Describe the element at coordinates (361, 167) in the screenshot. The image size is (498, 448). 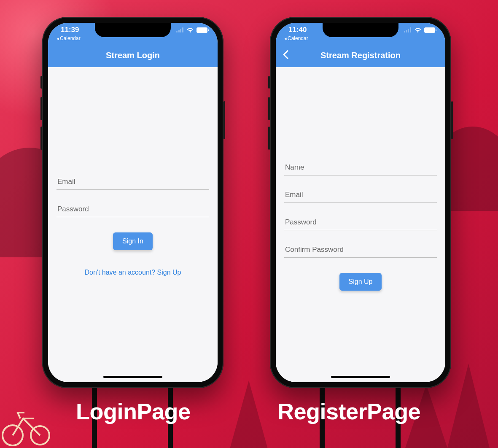
I see `name-field` at that location.